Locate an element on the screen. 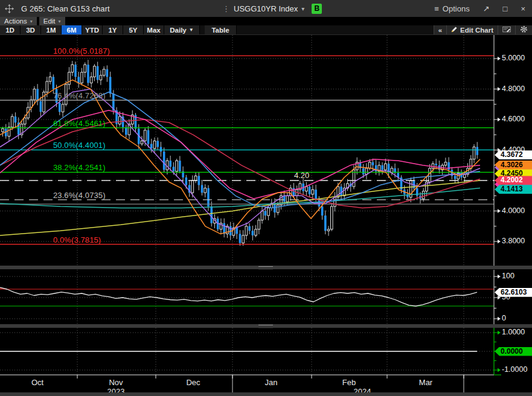  range-tab-6m: 6M is located at coordinates (72, 30).